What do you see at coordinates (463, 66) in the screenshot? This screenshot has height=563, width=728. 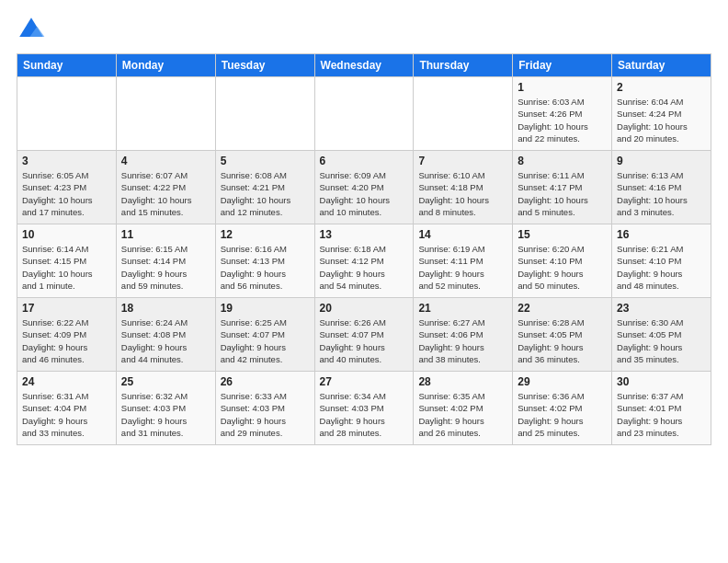 I see `weekday-header-thursday: Thursday` at bounding box center [463, 66].